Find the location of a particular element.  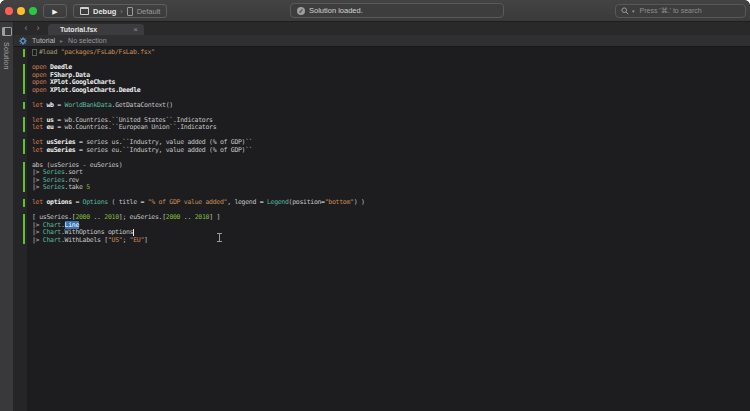

minimize-window-button is located at coordinates (21, 11).